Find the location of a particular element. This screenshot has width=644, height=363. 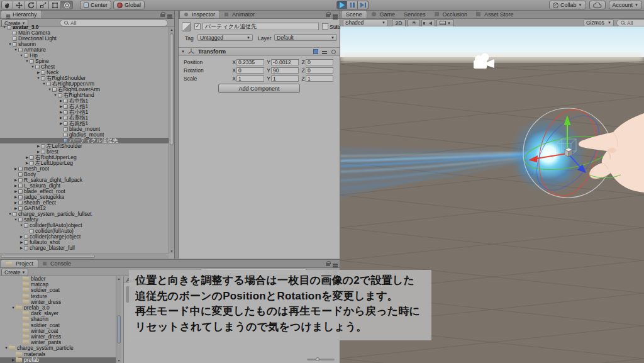

account-button: Account ▼ is located at coordinates (625, 5).